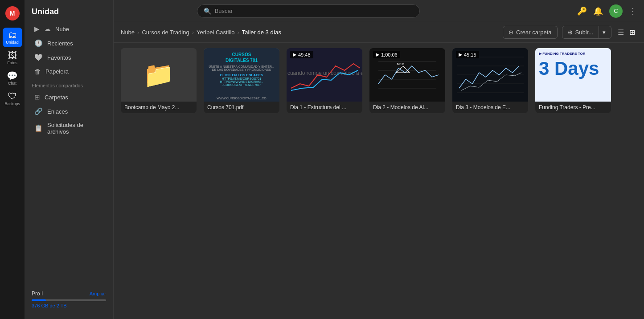  What do you see at coordinates (69, 13) in the screenshot?
I see `sidebar-title: Unidad` at bounding box center [69, 13].